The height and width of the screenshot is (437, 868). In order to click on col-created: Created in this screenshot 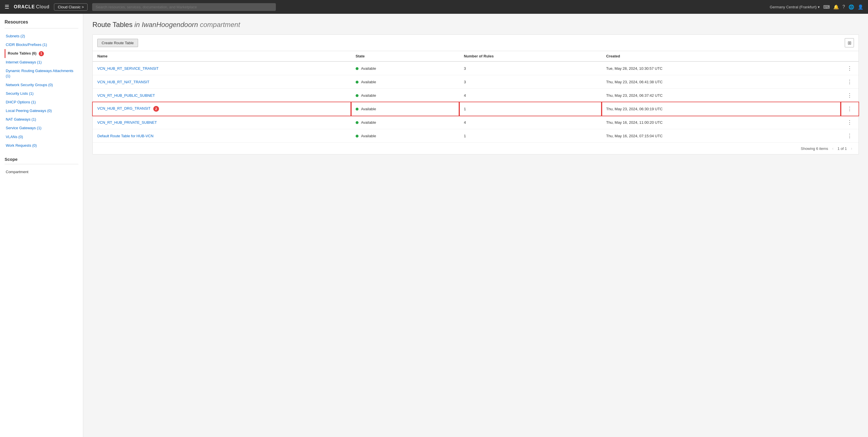, I will do `click(721, 56)`.